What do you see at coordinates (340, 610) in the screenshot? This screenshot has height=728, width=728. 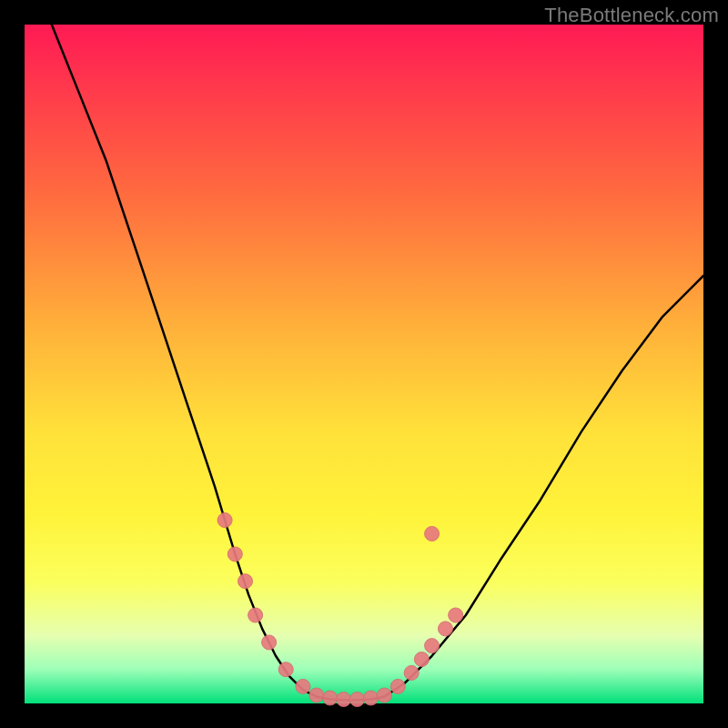 I see `curve-markers` at bounding box center [340, 610].